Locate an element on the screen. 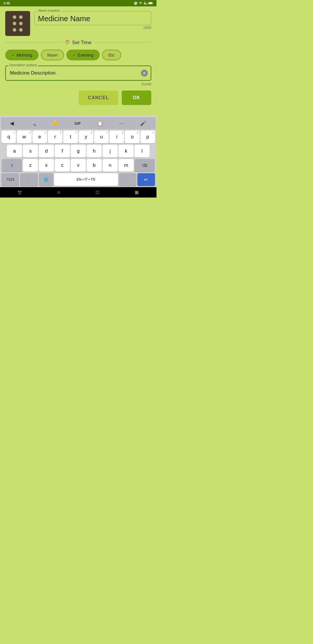 This screenshot has width=313, height=644. name-field-box: Medicine Name is located at coordinates (93, 18).